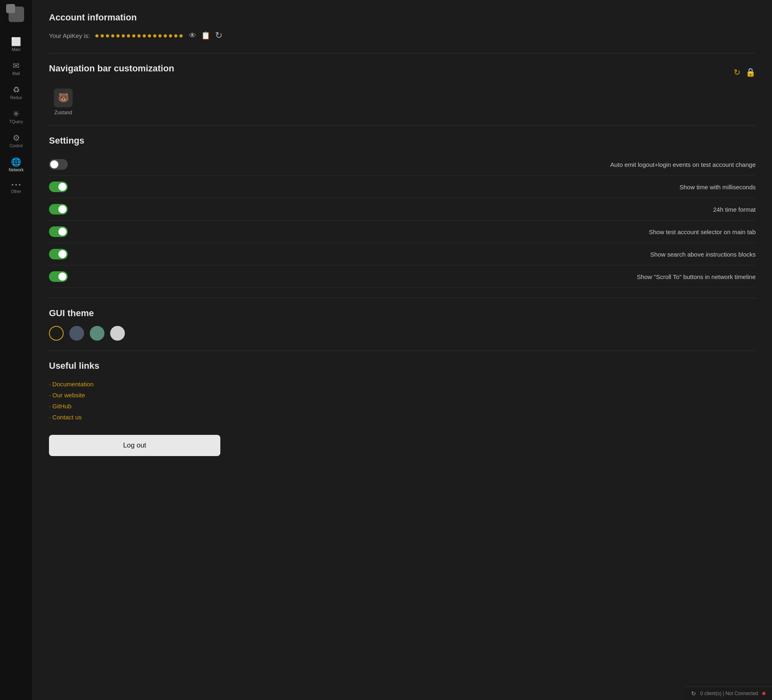 The width and height of the screenshot is (772, 700). Describe the element at coordinates (63, 98) in the screenshot. I see `zustand-icon: 🐻` at that location.